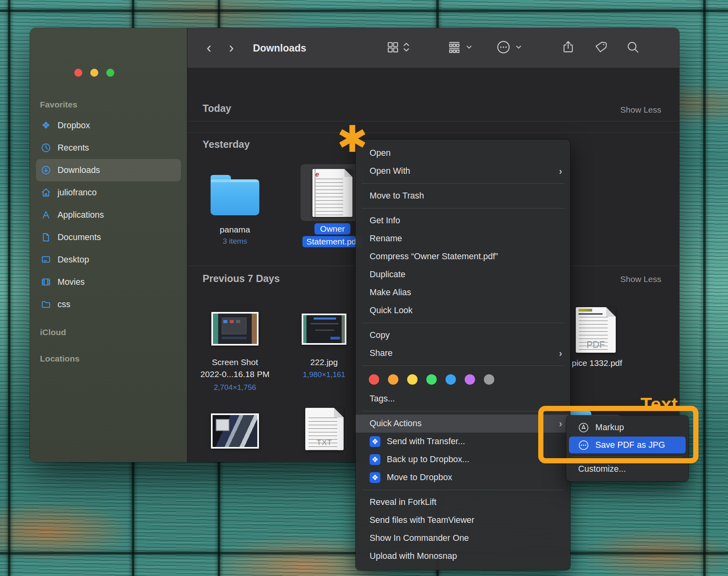 Image resolution: width=728 pixels, height=576 pixels. I want to click on sidebar-section-favorites: Favorites, so click(109, 105).